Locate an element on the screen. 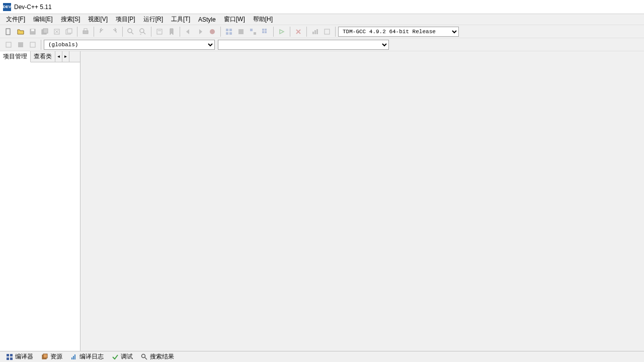  tab-resources: 资源 is located at coordinates (52, 357).